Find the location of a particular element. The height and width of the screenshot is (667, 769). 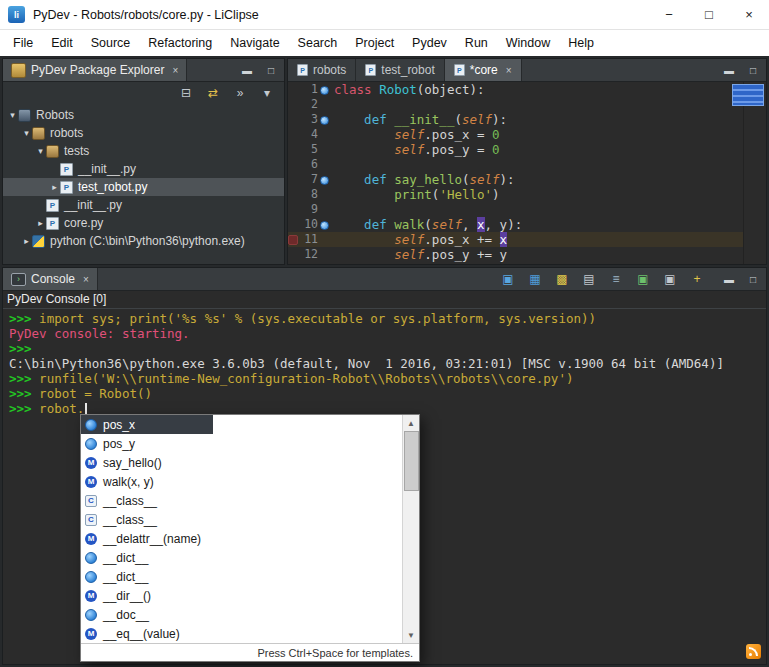

tree-item: ▾Robots is located at coordinates (144, 115).